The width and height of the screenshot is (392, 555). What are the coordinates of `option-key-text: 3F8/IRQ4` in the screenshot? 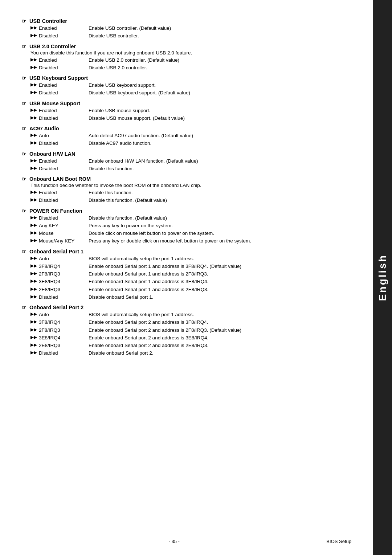 It's located at (49, 322).